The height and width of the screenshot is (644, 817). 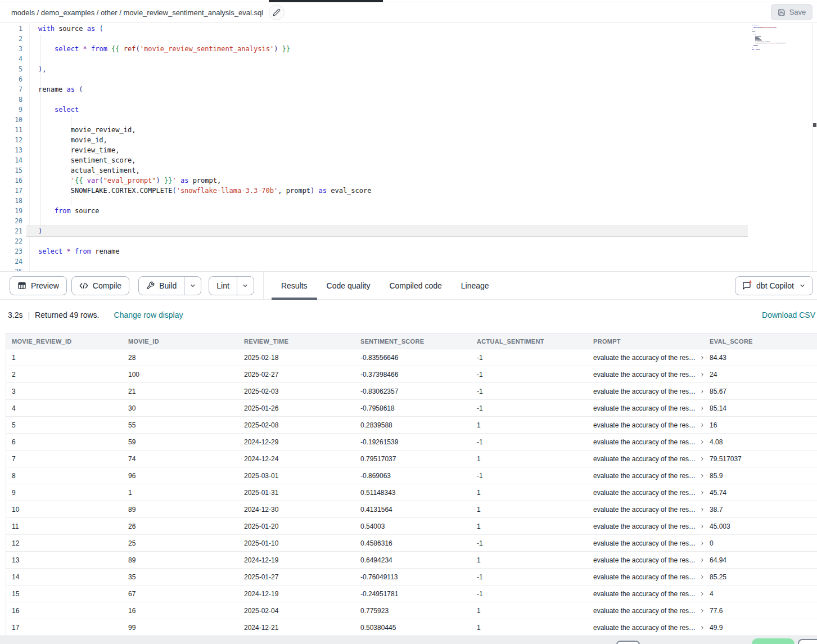 What do you see at coordinates (180, 594) in the screenshot?
I see `cell-movie_id: 67` at bounding box center [180, 594].